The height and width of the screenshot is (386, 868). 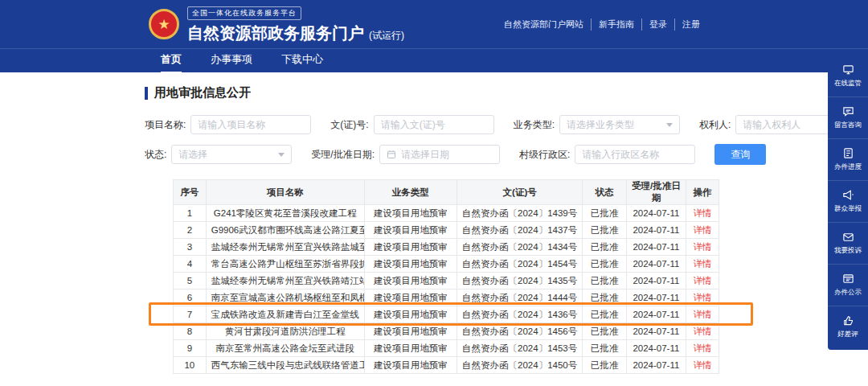 I want to click on cell-no: 10, so click(x=190, y=365).